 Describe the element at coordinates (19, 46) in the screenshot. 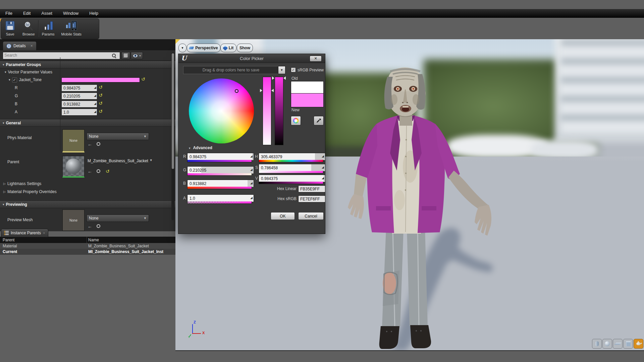

I see `tab-details: i Details ×` at that location.